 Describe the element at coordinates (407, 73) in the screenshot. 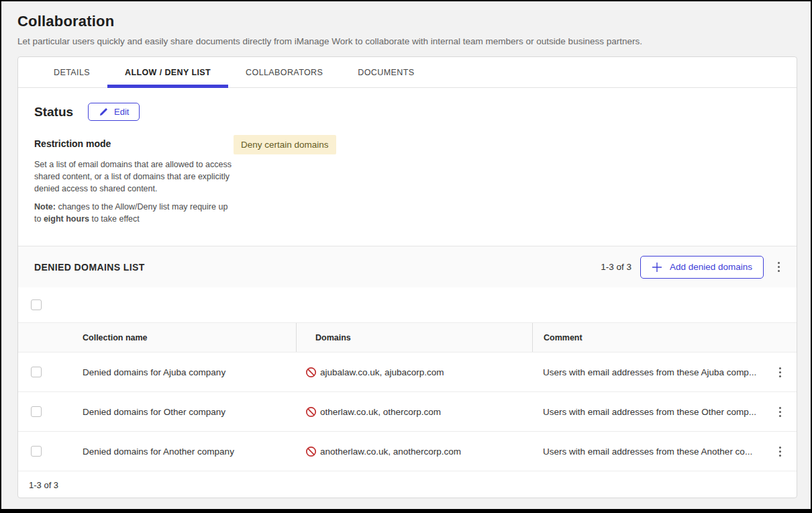

I see `tab-bar: DETAILSALLOW / DENY LISTCOLLABORATORSDOC…` at that location.